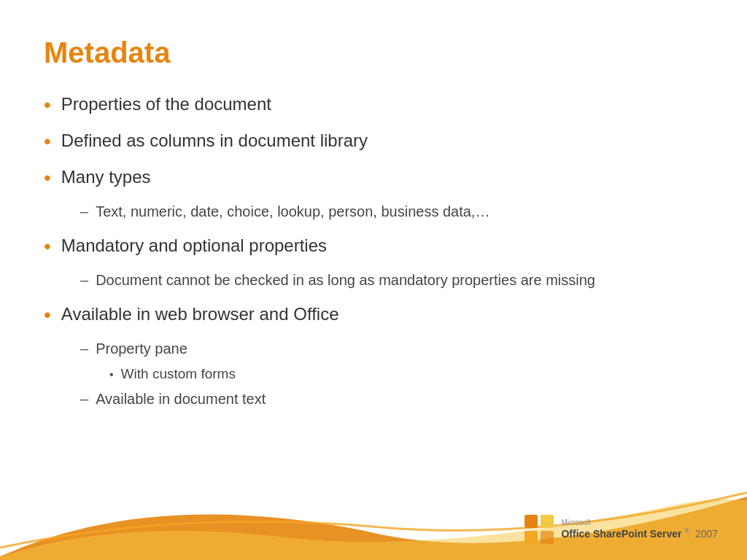 This screenshot has width=747, height=560. I want to click on bullet-5-text: Available in web browser and Office, so click(200, 314).